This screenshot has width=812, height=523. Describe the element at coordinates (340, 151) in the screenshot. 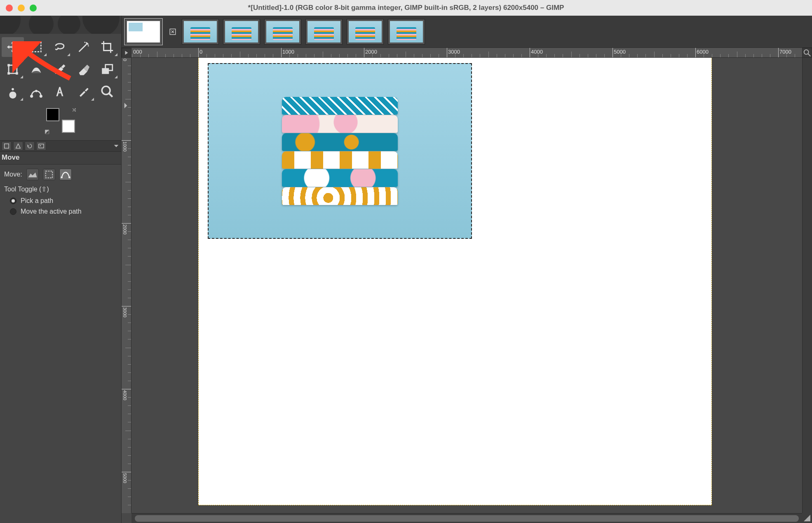

I see `fabric-stack-image` at that location.